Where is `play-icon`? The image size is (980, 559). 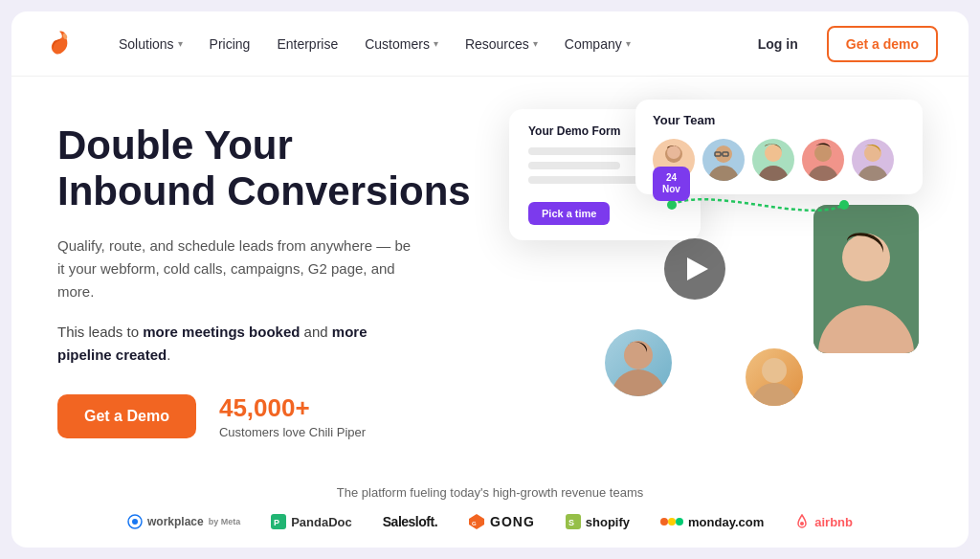 play-icon is located at coordinates (698, 269).